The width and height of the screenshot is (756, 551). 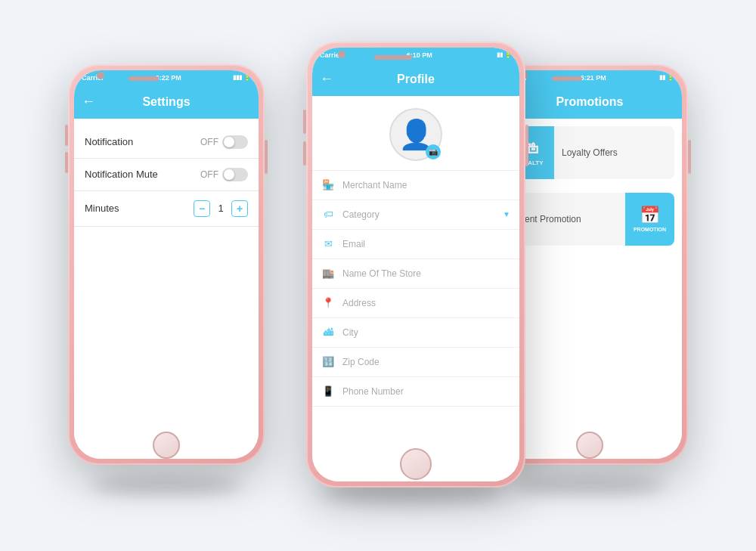 What do you see at coordinates (590, 219) in the screenshot?
I see `event-promo-card: 📅 PROMOTION Event Promotion` at bounding box center [590, 219].